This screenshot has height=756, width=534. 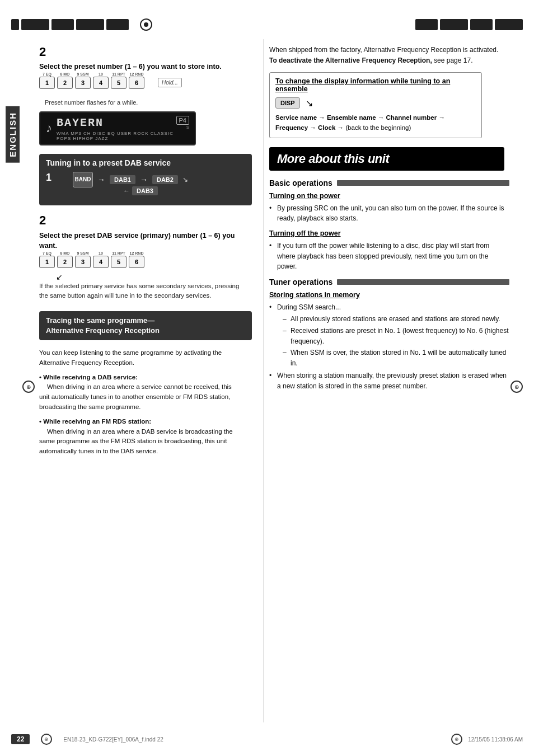 I want to click on dab-arrow-turn: ↘, so click(x=185, y=180).